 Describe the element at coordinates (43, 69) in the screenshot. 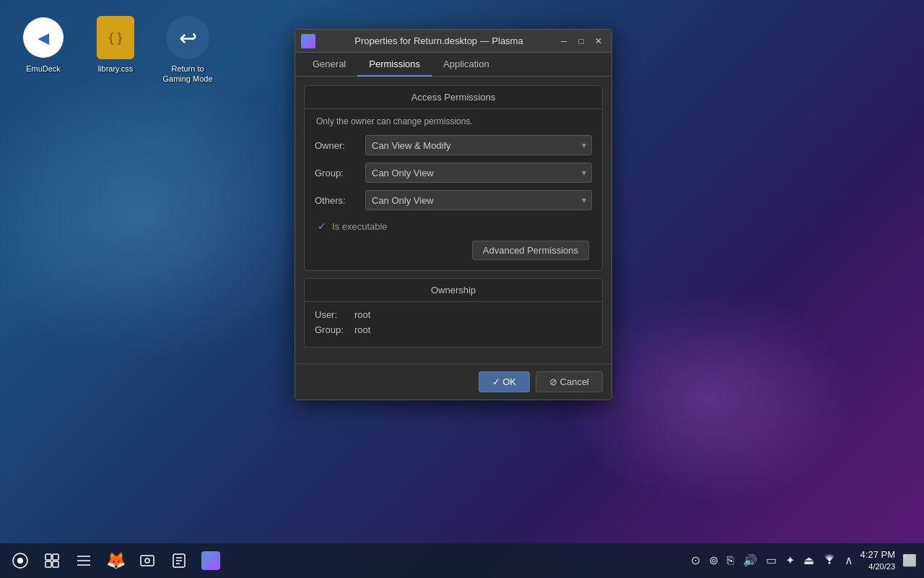

I see `emudeck-icon-label: EmuDeck` at that location.